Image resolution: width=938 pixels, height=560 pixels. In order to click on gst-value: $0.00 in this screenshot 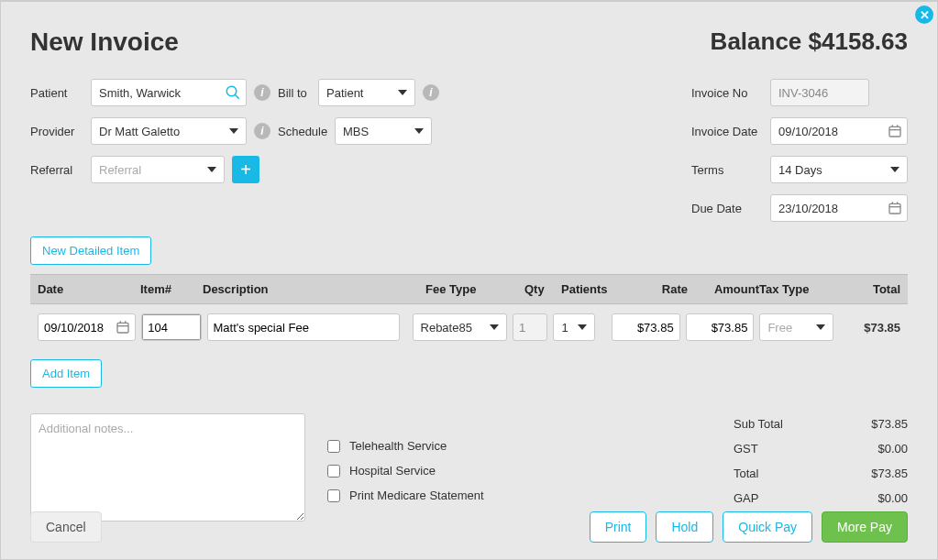, I will do `click(893, 449)`.